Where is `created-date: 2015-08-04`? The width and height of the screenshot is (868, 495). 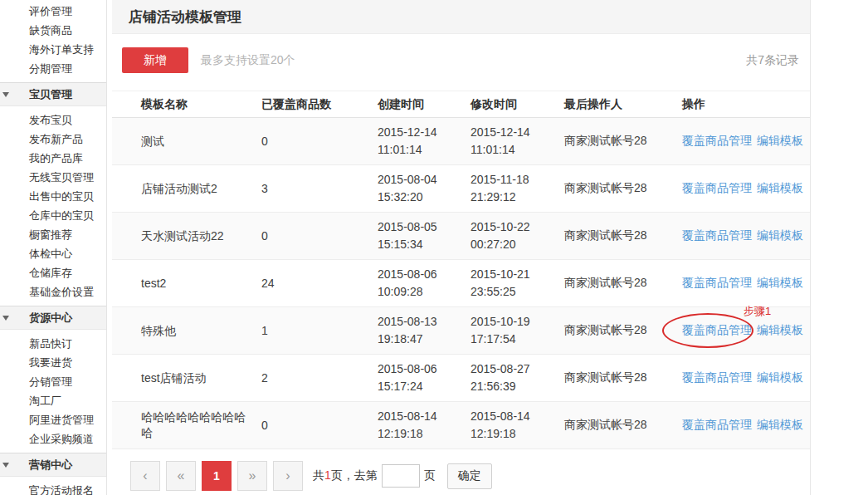 created-date: 2015-08-04 is located at coordinates (424, 179).